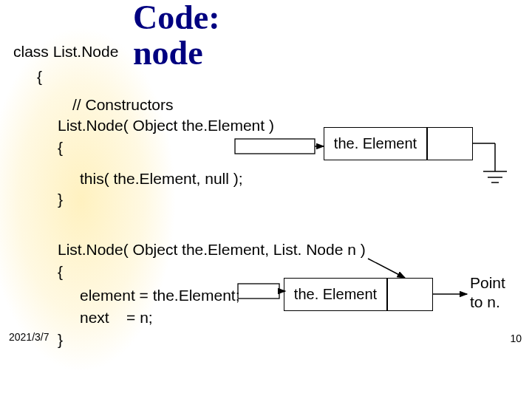 This screenshot has width=532, height=399. I want to click on diagram2-cell1: the. Element, so click(335, 294).